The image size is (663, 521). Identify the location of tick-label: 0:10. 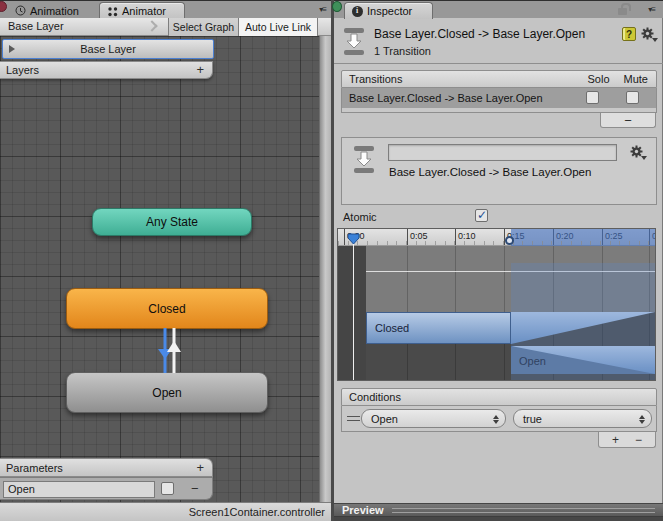
(467, 236).